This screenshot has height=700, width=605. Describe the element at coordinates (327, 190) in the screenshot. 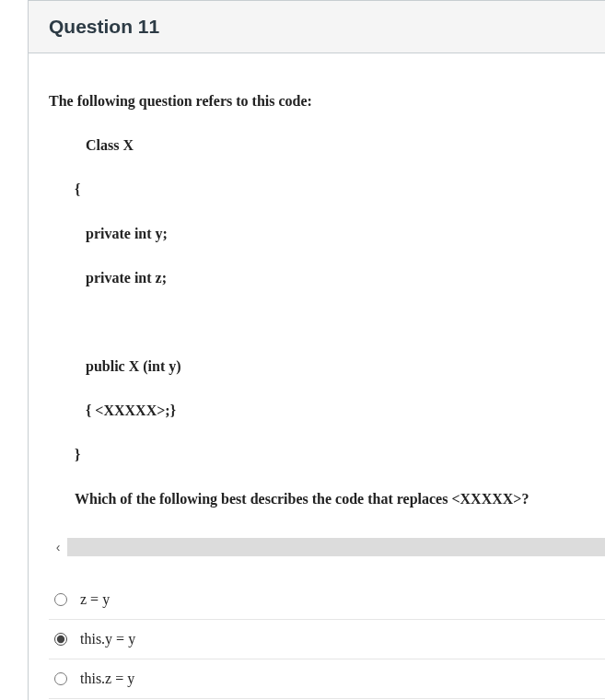

I see `code-line: {` at that location.